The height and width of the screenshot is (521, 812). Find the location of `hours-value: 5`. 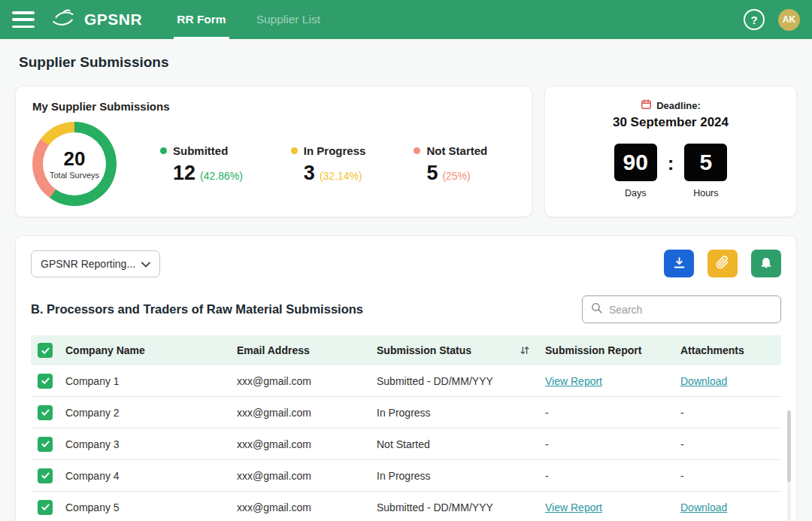

hours-value: 5 is located at coordinates (705, 162).